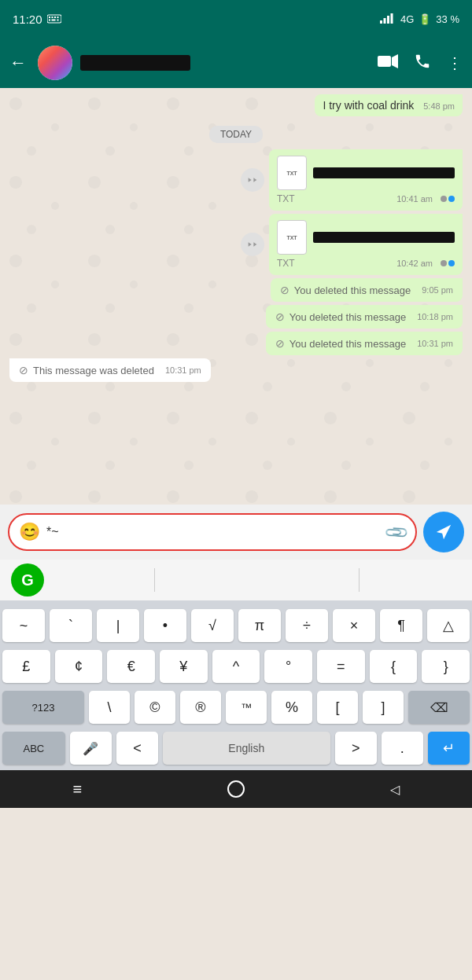 The image size is (472, 980). What do you see at coordinates (109, 707) in the screenshot?
I see `kb-key-backslash: \` at bounding box center [109, 707].